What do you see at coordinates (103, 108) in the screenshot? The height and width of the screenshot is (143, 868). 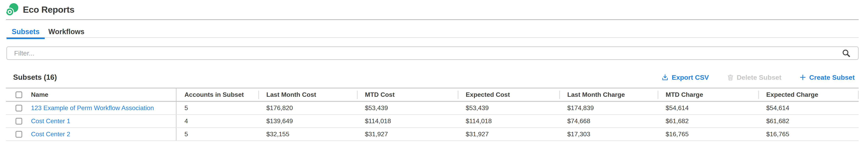 I see `subset-name-cell: 123 Example of Perm Workflow Association` at bounding box center [103, 108].